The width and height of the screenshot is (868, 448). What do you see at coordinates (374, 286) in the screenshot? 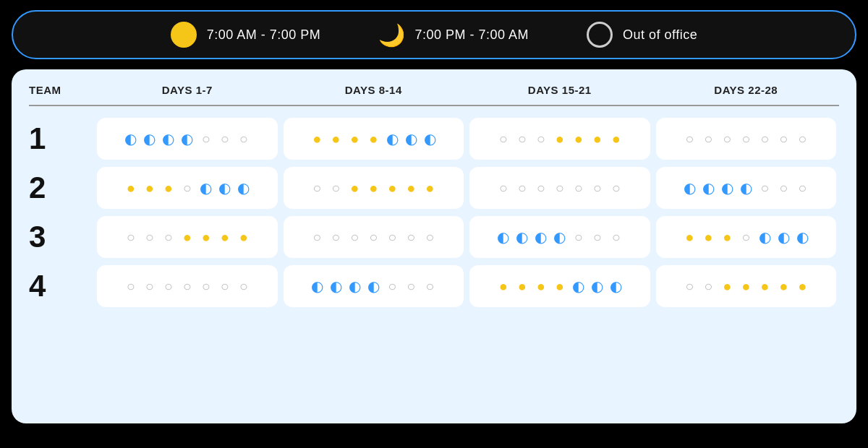
I see `days-8-14-cell: ◐◐◐◐○○○` at bounding box center [374, 286].